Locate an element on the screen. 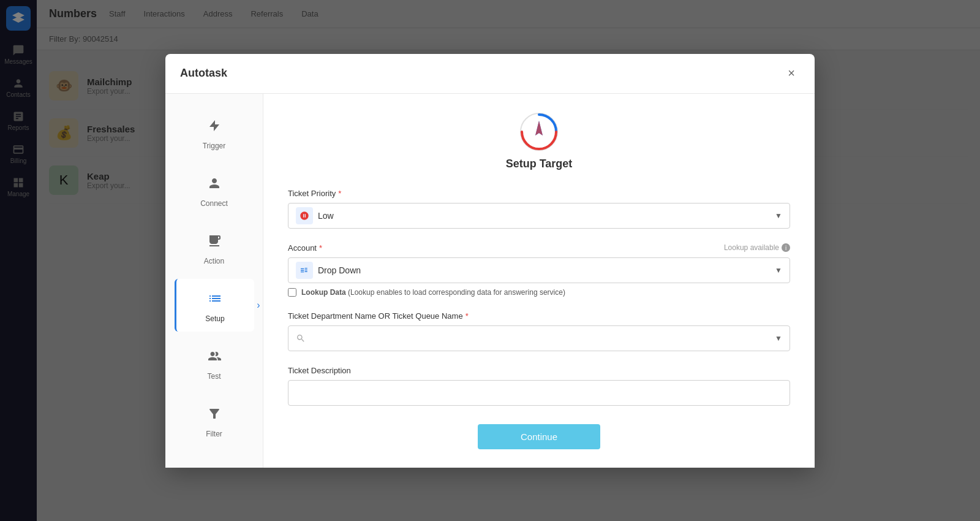 The width and height of the screenshot is (980, 521). ticket-dept-search: ▼ is located at coordinates (539, 338).